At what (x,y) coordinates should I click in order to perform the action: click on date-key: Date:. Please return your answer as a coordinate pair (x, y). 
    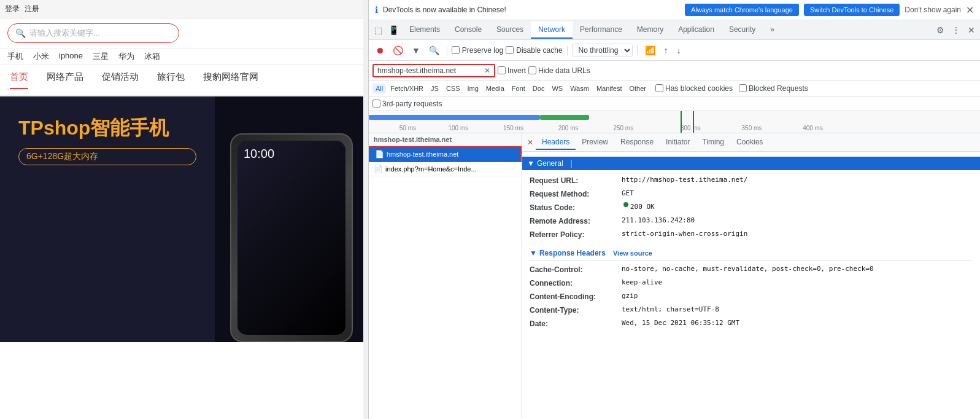
    Looking at the image, I should click on (576, 324).